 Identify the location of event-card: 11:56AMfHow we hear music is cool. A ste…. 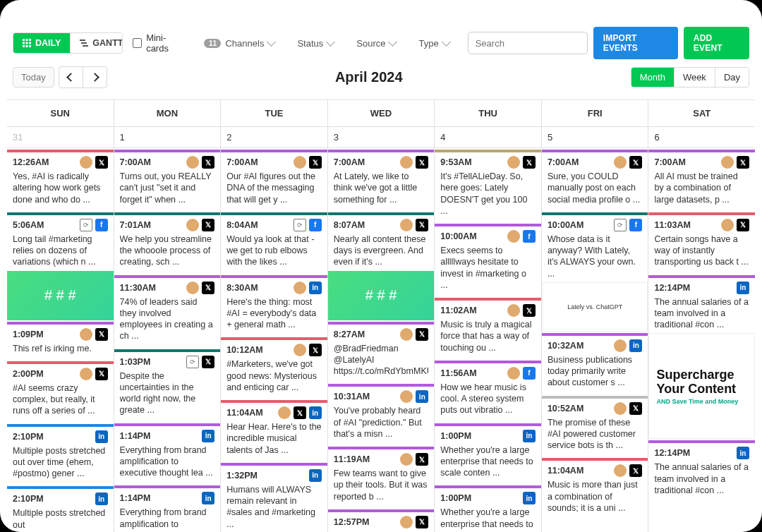
(488, 391).